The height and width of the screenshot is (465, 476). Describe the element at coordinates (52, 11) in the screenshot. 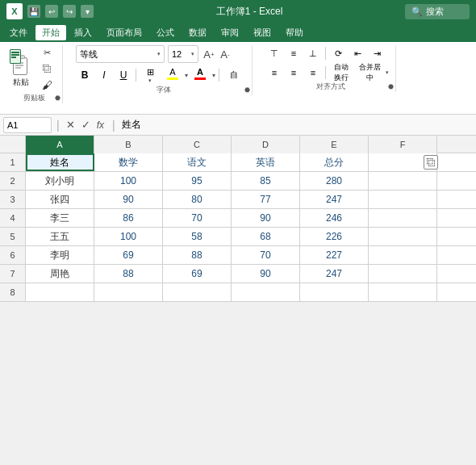

I see `undo-quick-icon: ↩` at that location.